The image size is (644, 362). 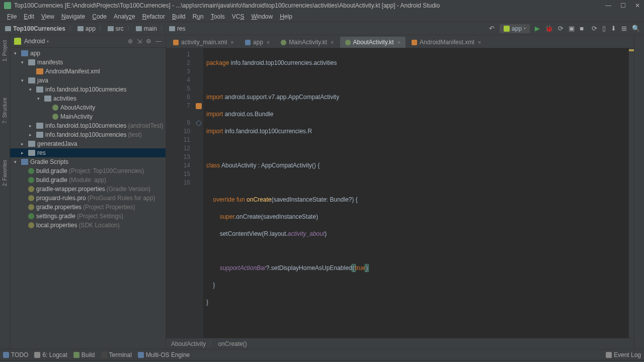 I want to click on structure-button: ⊞, so click(x=624, y=28).